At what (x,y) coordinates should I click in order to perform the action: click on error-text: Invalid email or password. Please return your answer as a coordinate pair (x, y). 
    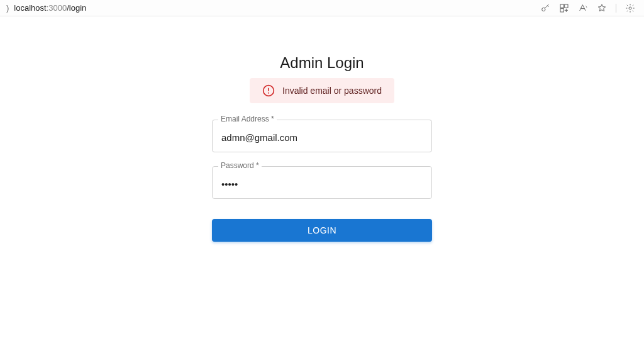
    Looking at the image, I should click on (332, 91).